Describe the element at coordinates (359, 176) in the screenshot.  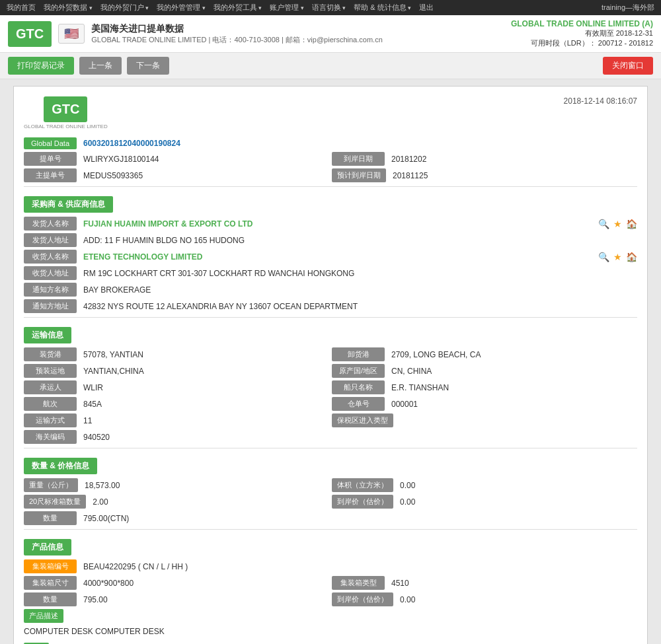
I see `estimated-date-label: 预计到岸日期` at that location.